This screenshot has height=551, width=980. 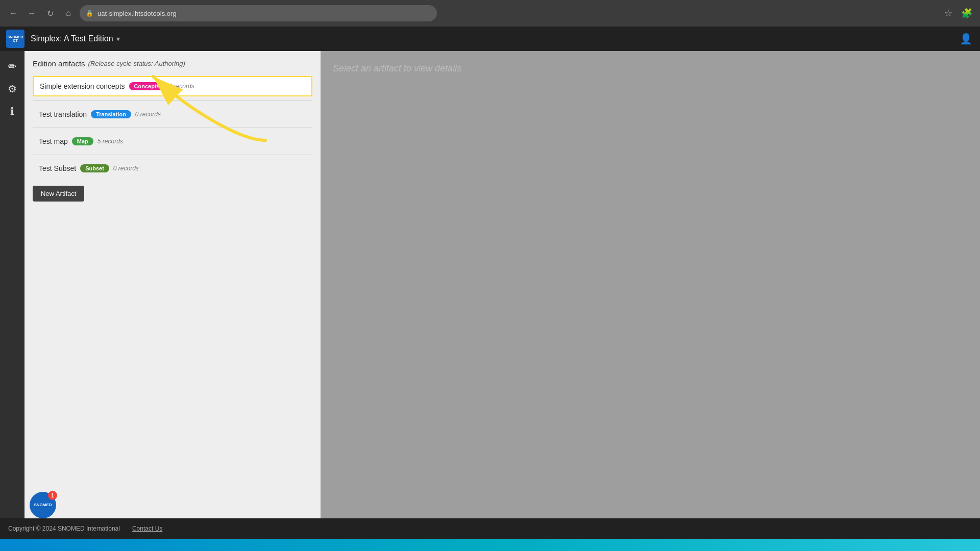 I want to click on app-bar-right: 👤, so click(x=966, y=39).